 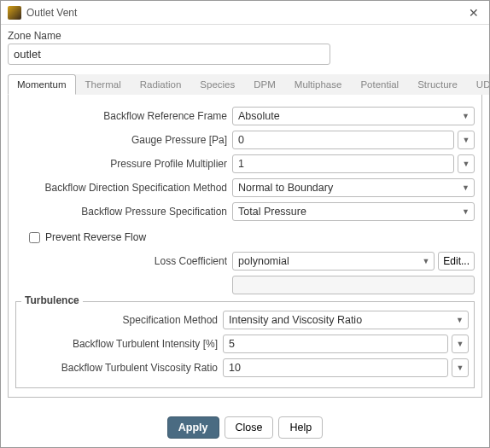 What do you see at coordinates (460, 344) in the screenshot?
I see `turb-intensity-dropdown: ▼` at bounding box center [460, 344].